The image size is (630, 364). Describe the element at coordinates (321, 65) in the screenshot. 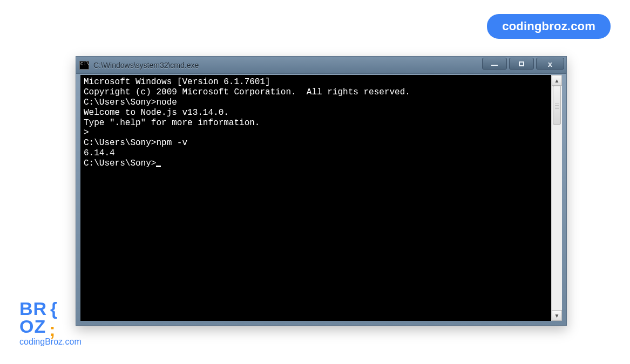

I see `titlebar: C:\Windows\system32\cmd.exe x` at that location.